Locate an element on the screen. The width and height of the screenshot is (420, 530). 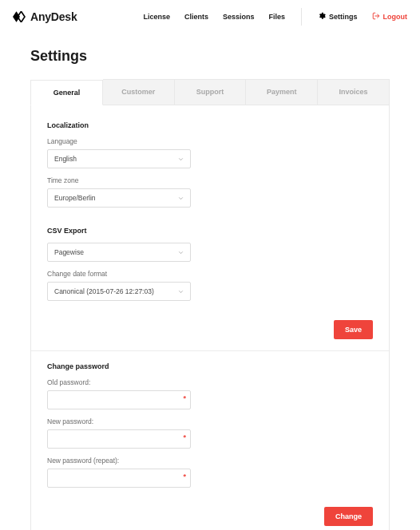
brand-logo: AnyDesk is located at coordinates (45, 17).